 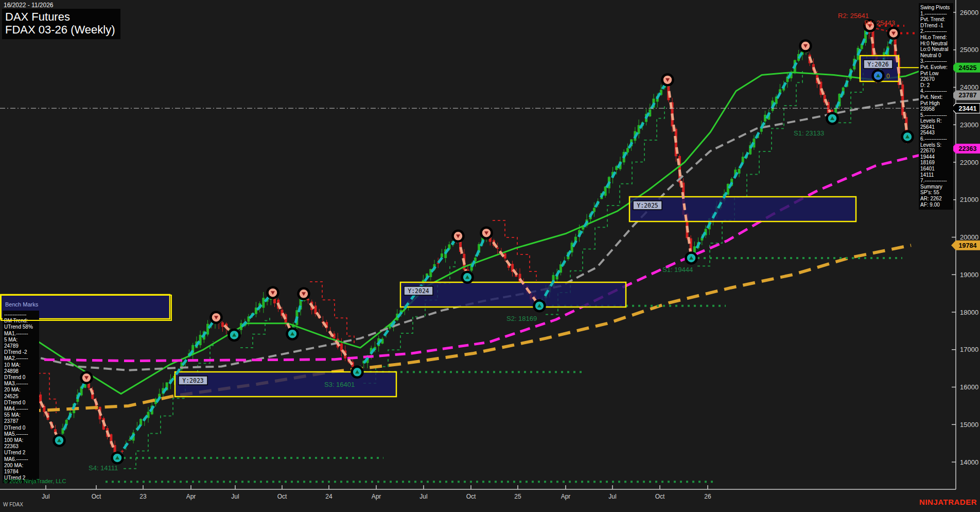 I want to click on panel-line: 22670, so click(x=937, y=151).